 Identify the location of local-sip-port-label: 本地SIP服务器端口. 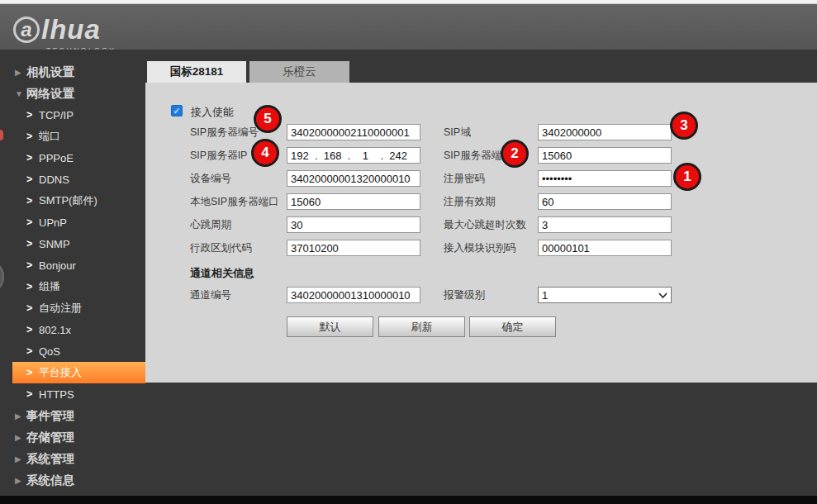
(235, 202).